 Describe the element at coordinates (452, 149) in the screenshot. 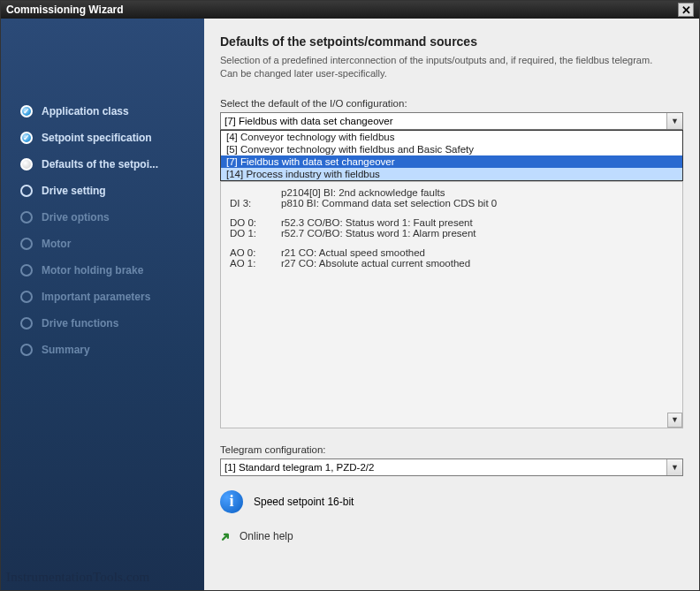

I see `io-option-5: [5] Conveyor technology with fieldbus an…` at that location.